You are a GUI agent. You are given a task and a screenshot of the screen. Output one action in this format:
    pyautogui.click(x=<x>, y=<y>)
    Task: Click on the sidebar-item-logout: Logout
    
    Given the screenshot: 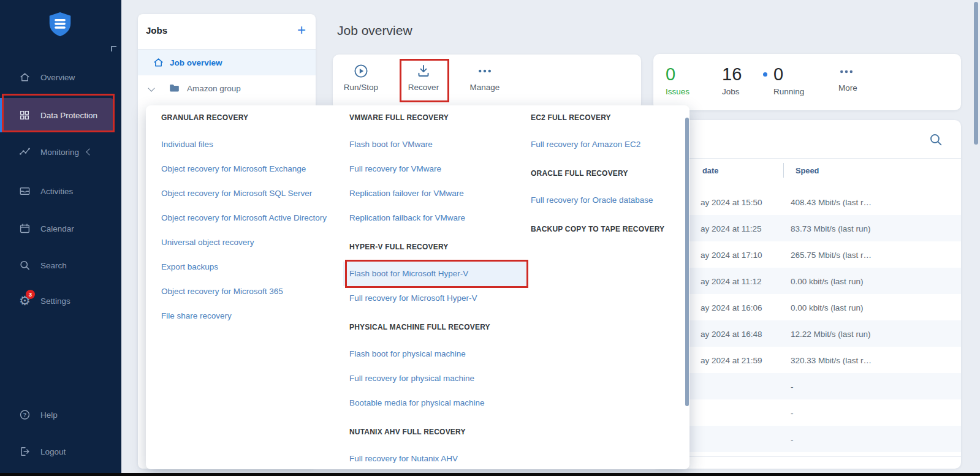 What is the action you would take?
    pyautogui.click(x=61, y=451)
    